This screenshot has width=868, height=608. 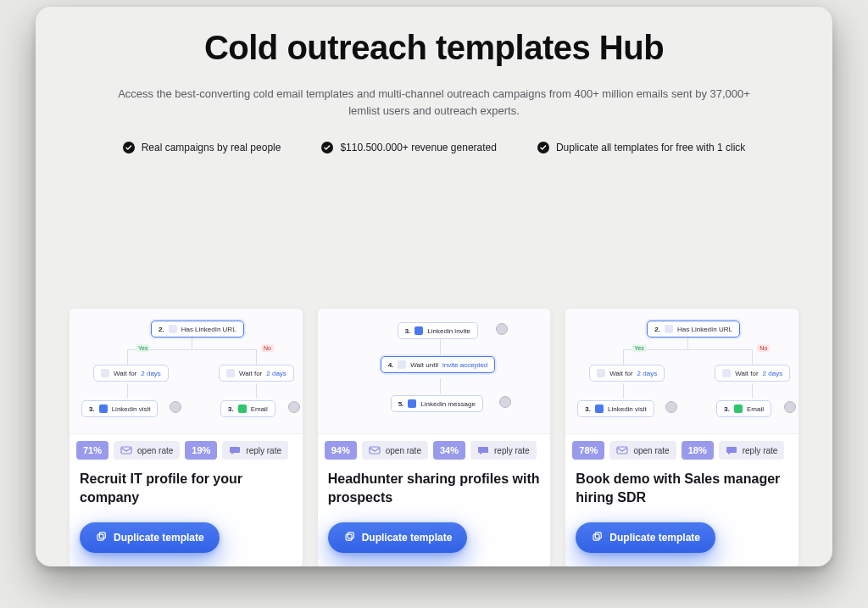 I want to click on stats-row: 78% open rate 18% reply rate, so click(x=682, y=450).